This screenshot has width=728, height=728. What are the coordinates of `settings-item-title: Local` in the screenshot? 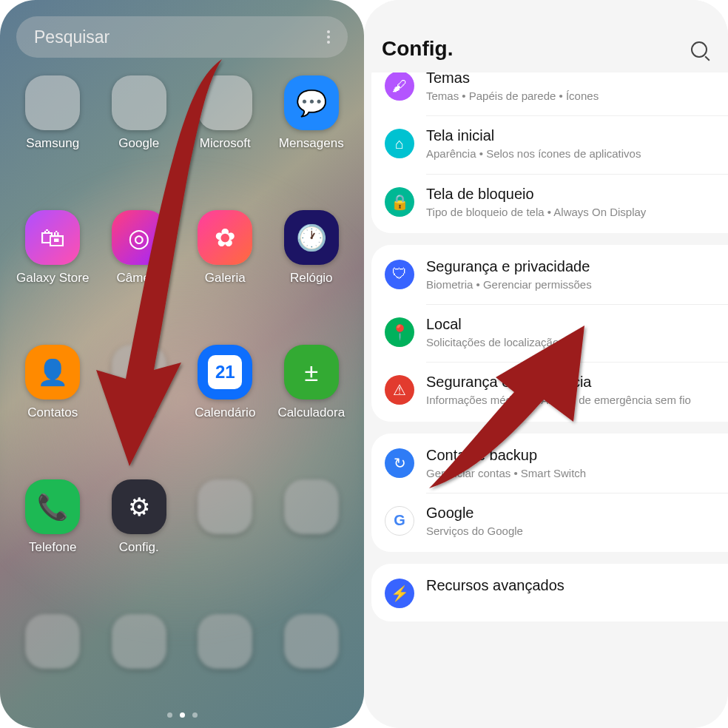 It's located at (493, 324).